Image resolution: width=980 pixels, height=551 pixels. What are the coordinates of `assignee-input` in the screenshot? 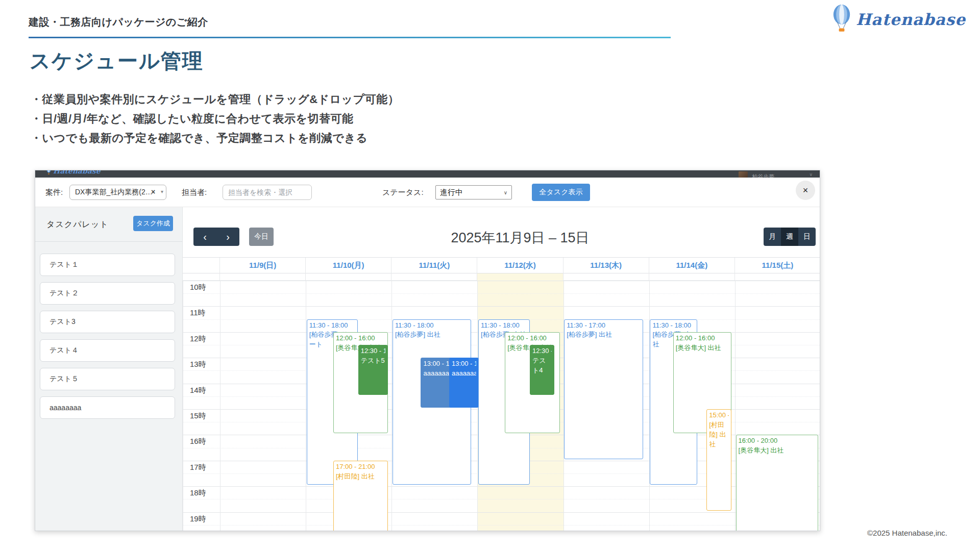 It's located at (267, 192).